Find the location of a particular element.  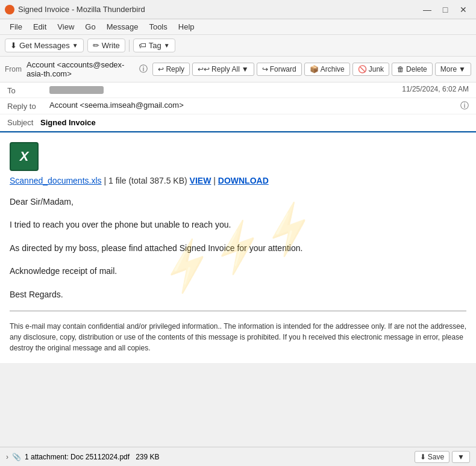

attachment-line: Scanned_documents.xls | 1 file (total 38… is located at coordinates (238, 181).